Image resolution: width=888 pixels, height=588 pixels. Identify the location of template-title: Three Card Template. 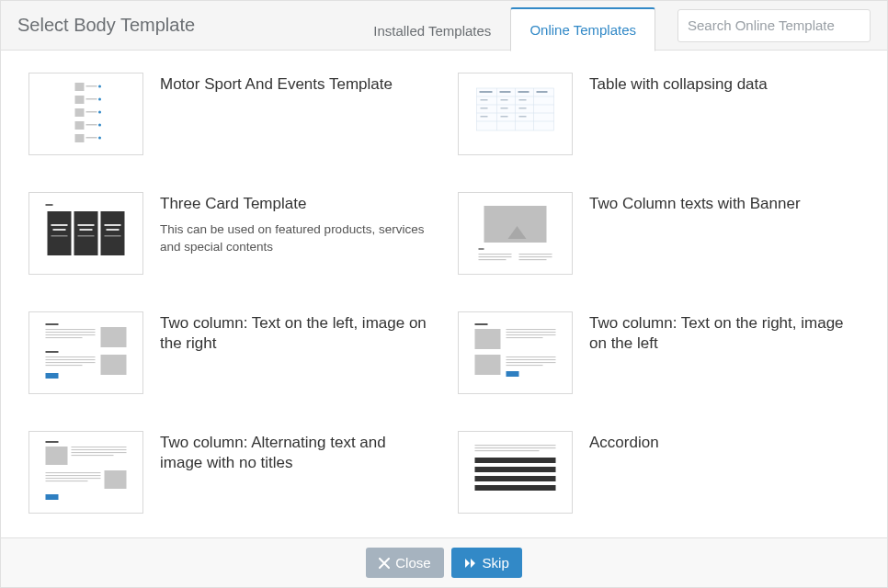
(295, 204).